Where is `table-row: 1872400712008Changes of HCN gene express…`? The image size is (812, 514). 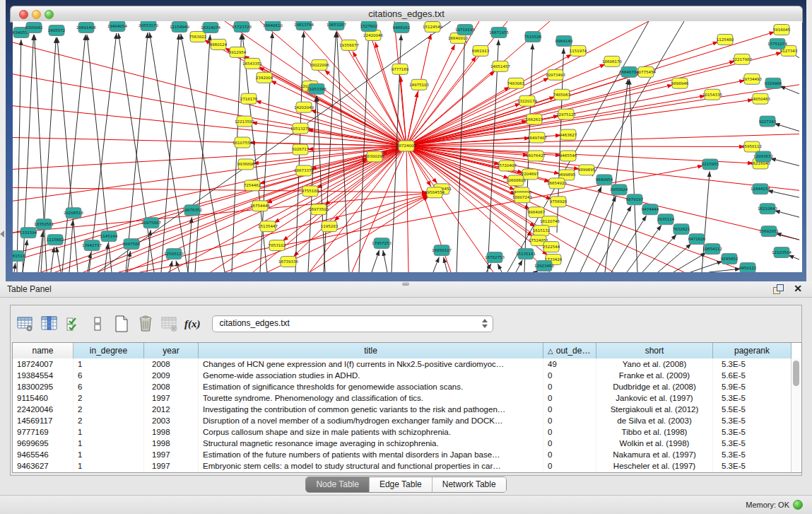
table-row: 1872400712008Changes of HCN gene express… is located at coordinates (402, 364).